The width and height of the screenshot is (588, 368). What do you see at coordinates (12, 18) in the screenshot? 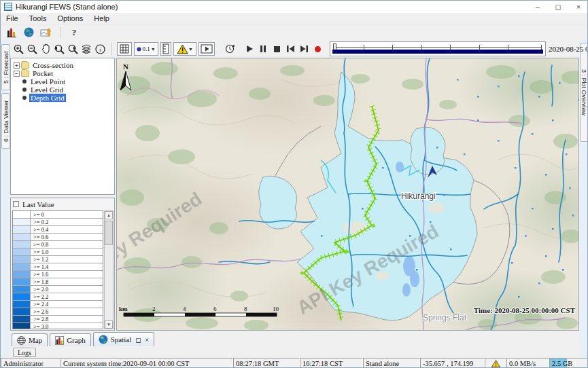
I see `menu-file: File` at bounding box center [12, 18].